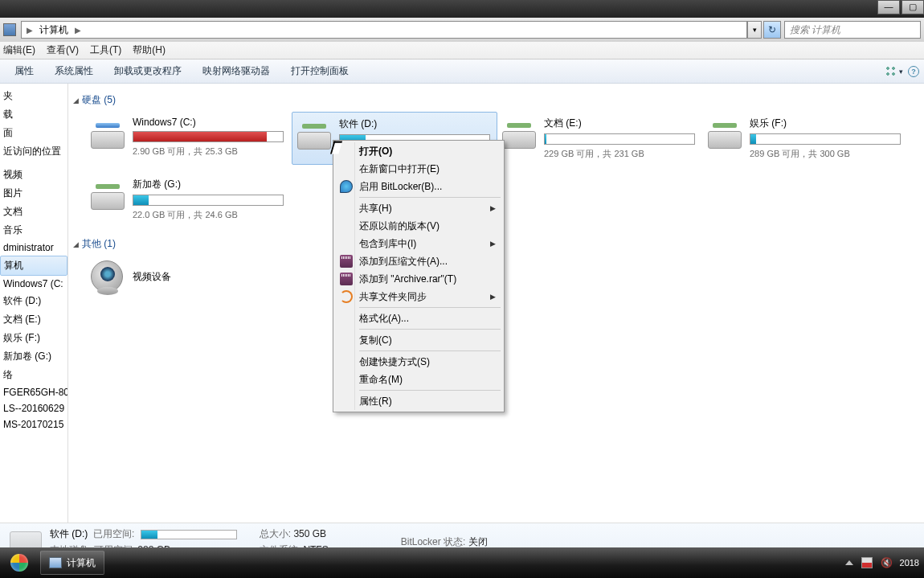 This screenshot has height=578, width=924. I want to click on breadcrumb-dropdown: ▾, so click(754, 30).